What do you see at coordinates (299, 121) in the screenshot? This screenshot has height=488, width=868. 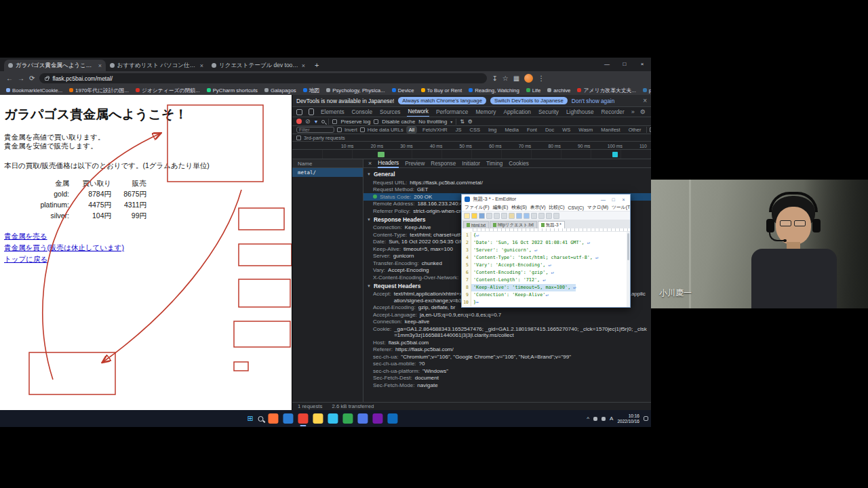 I see `record-icon` at bounding box center [299, 121].